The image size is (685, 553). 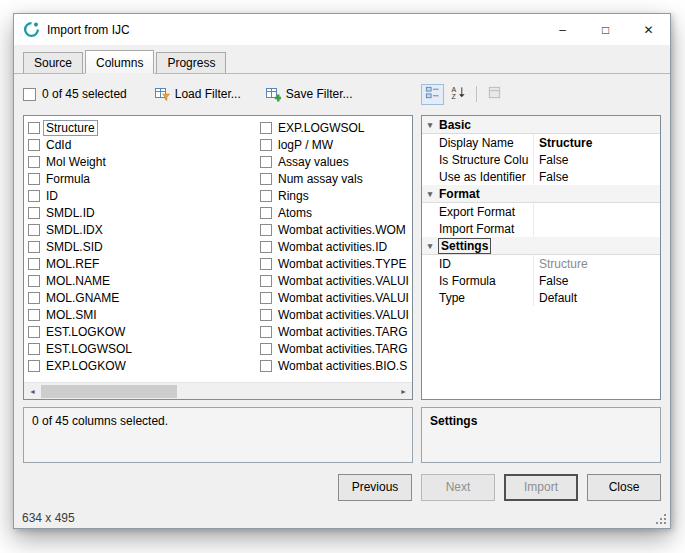 What do you see at coordinates (661, 519) in the screenshot?
I see `resize-grip` at bounding box center [661, 519].